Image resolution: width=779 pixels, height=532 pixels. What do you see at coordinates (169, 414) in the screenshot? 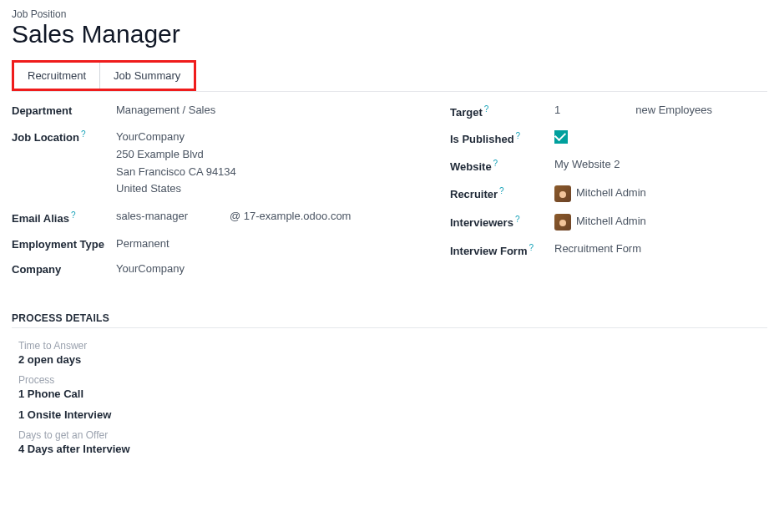
I see `value-process-2: 1 Onsite Interview` at bounding box center [169, 414].